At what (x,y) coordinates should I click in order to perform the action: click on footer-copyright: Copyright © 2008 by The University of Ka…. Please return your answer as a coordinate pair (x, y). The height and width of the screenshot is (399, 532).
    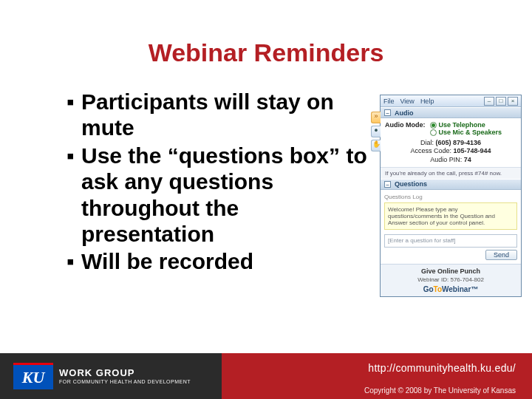
    Looking at the image, I should click on (440, 390).